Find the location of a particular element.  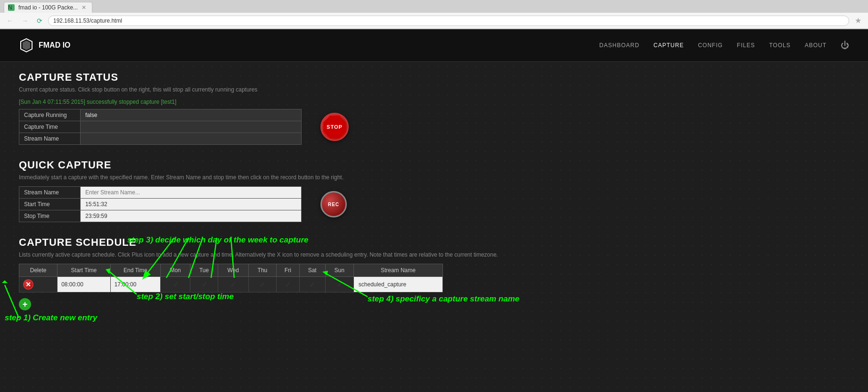

back-button: ← is located at coordinates (10, 21).